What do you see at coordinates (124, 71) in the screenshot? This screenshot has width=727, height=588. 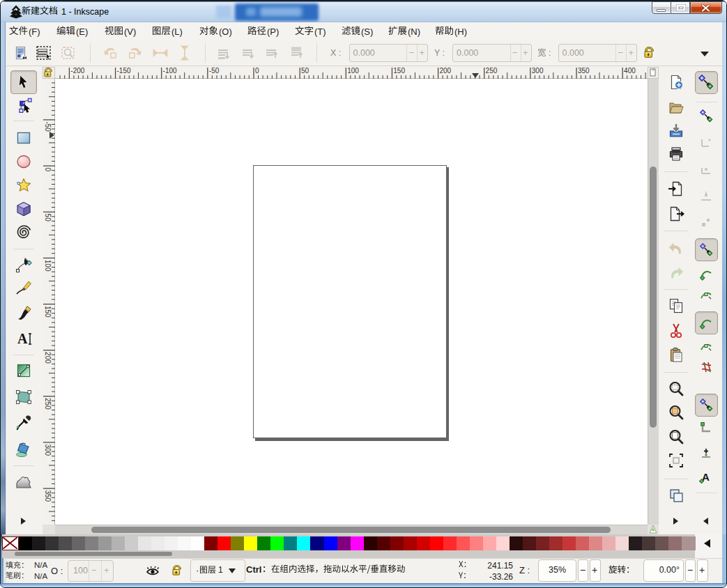 I see `svg-text: -150` at bounding box center [124, 71].